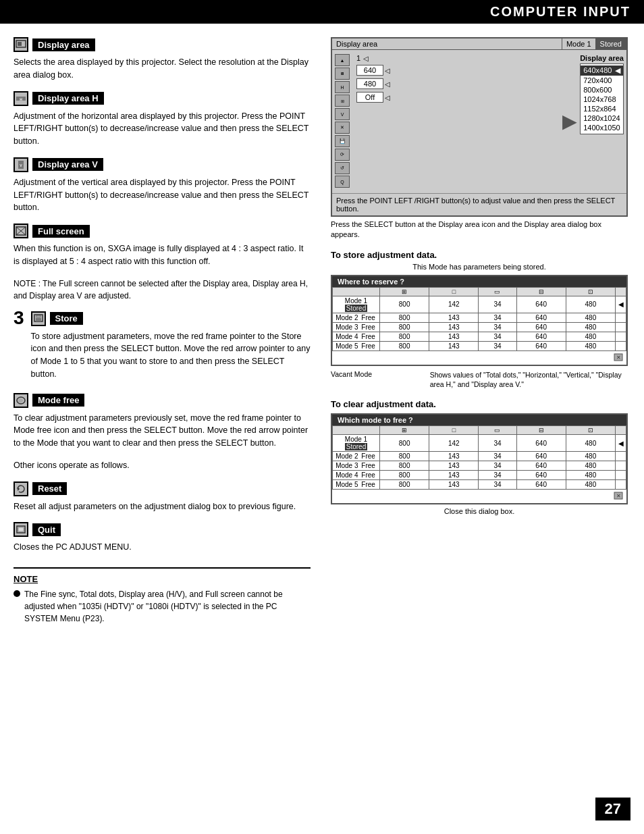 The width and height of the screenshot is (644, 834). Describe the element at coordinates (479, 457) in the screenshot. I see `clear-data-section: To clear adjustment data. Which mode to …` at that location.